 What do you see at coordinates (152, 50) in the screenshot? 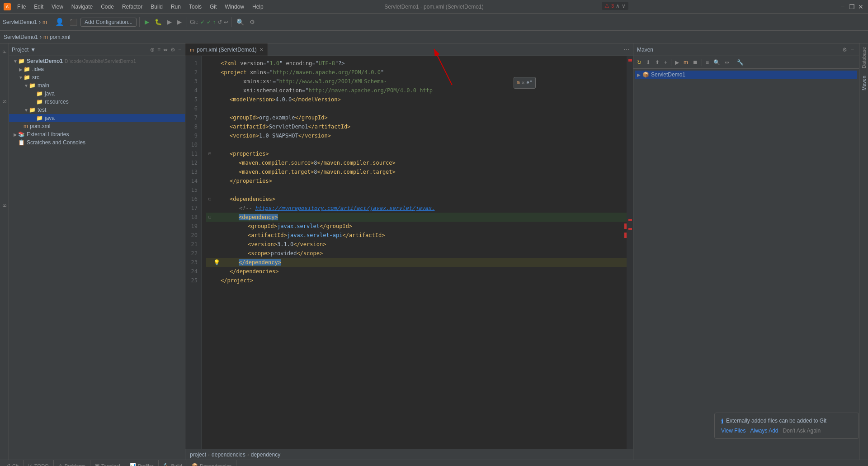
I see `project-locate-icon: ⊕` at bounding box center [152, 50].